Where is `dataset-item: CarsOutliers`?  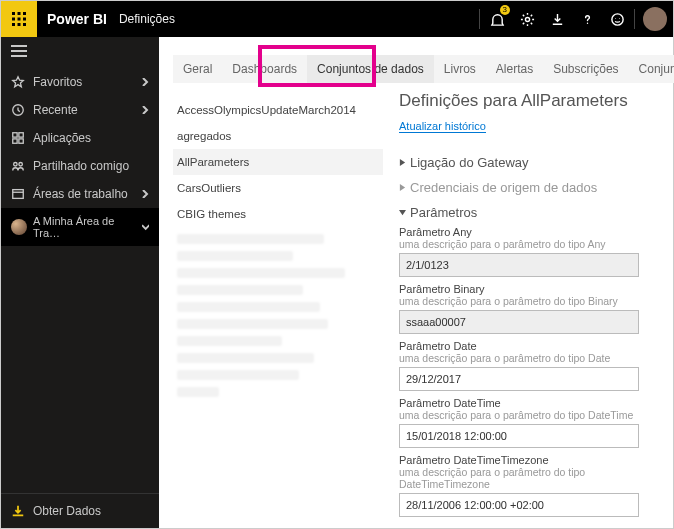
dataset-item: CarsOutliers is located at coordinates (278, 188).